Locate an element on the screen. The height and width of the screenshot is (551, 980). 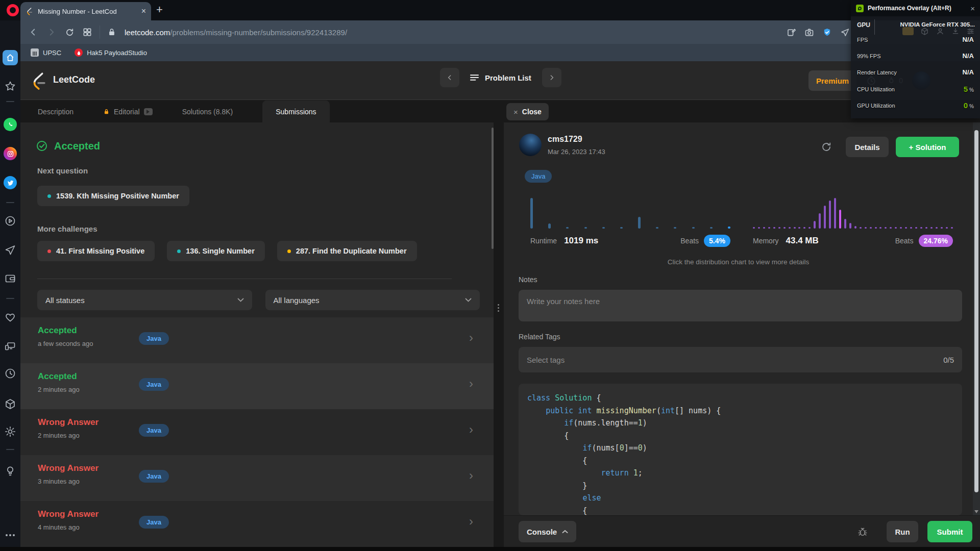
tab-tiling-icon is located at coordinates (87, 32).